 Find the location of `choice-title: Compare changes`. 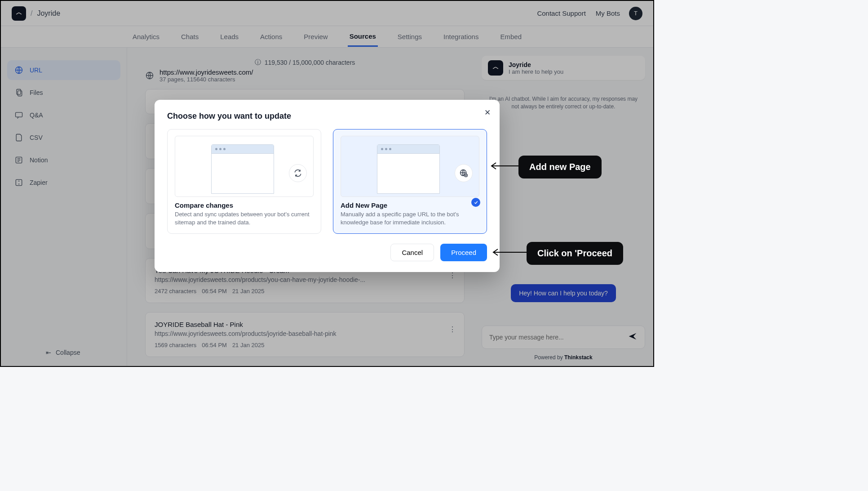

choice-title: Compare changes is located at coordinates (244, 205).